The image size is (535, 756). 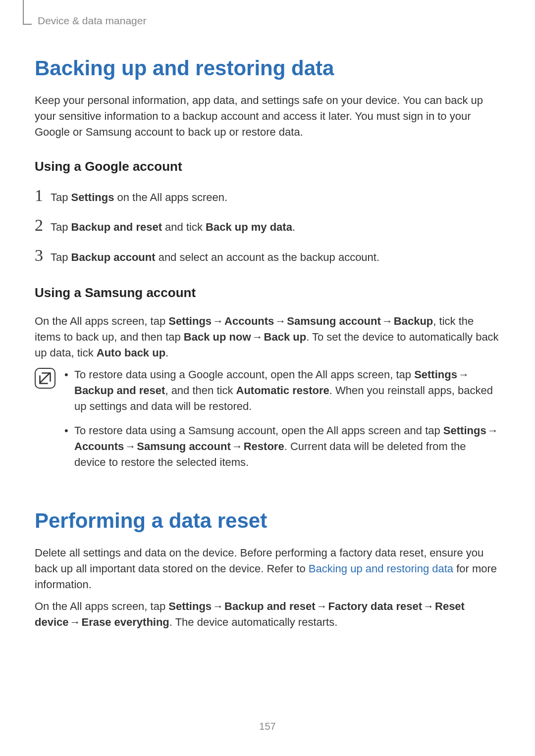 I want to click on step-text: Tap Backup account and select an account…, so click(x=215, y=257).